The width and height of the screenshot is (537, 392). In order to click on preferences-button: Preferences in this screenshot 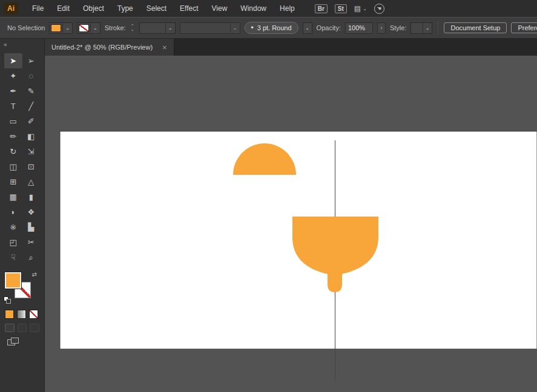, I will do `click(524, 28)`.